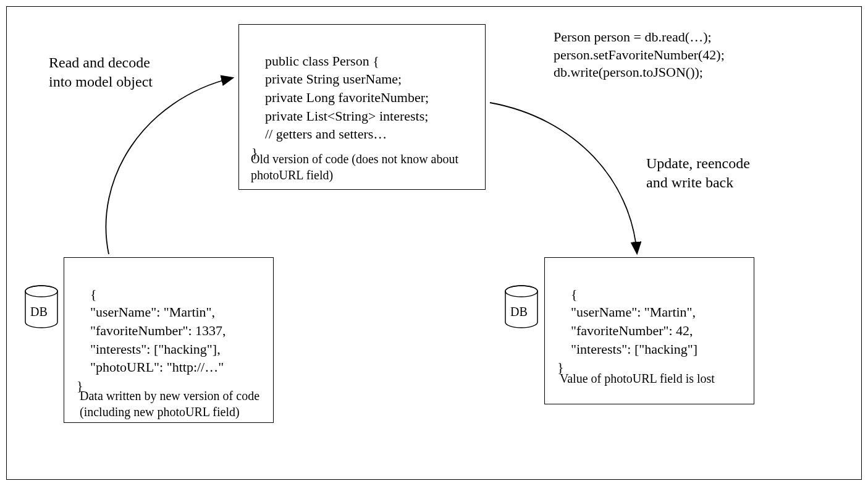 The height and width of the screenshot is (486, 868). What do you see at coordinates (665, 378) in the screenshot?
I see `json-right-caption: Value of photoURL field is lost` at bounding box center [665, 378].